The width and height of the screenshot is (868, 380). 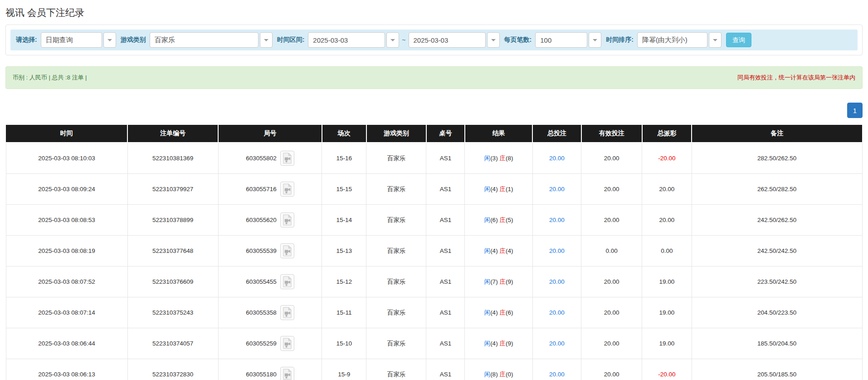 I want to click on page-size-value: 100, so click(x=561, y=40).